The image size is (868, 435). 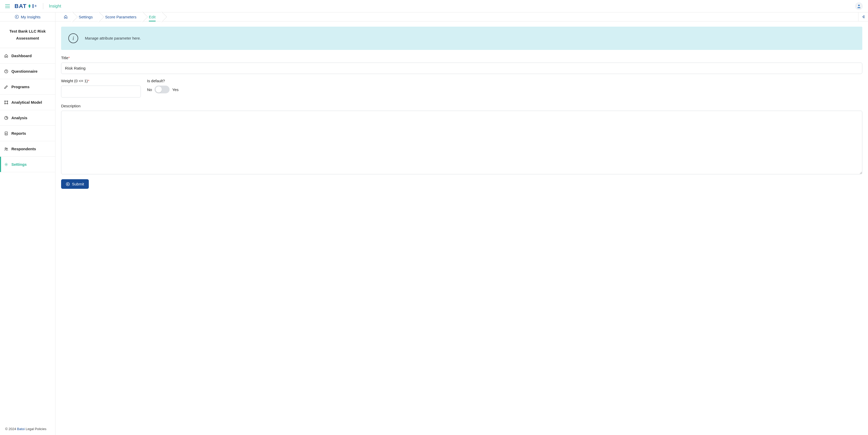 I want to click on sidebar-item-respondents: Respondents, so click(x=28, y=149).